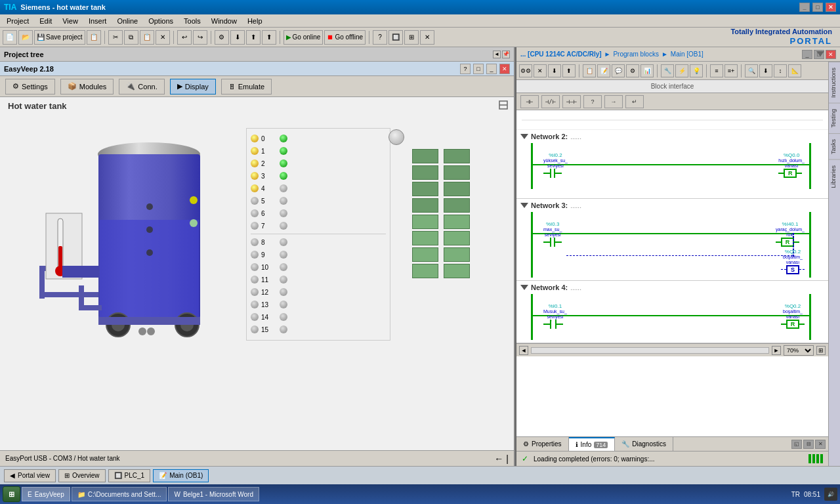  Describe the element at coordinates (465, 69) in the screenshot. I see `easyvp-help: ?` at that location.